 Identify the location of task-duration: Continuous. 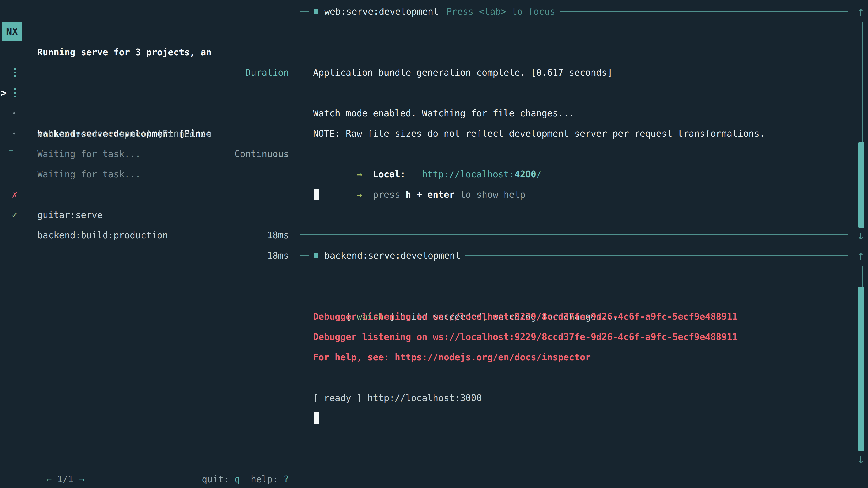
(261, 154).